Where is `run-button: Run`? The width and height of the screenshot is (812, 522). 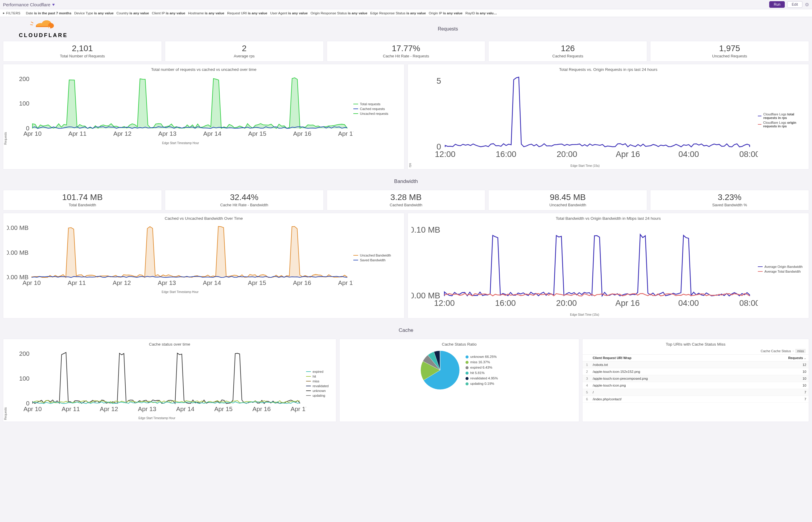 run-button: Run is located at coordinates (777, 5).